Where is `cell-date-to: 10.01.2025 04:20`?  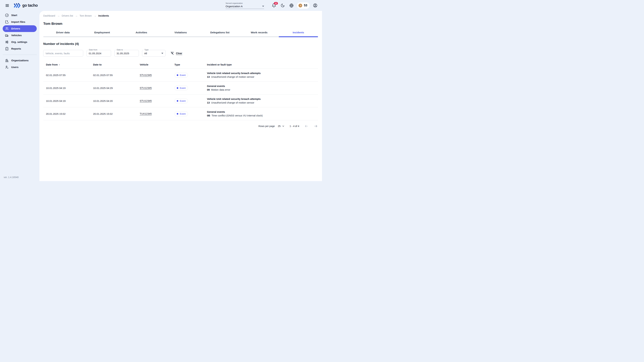 cell-date-to: 10.01.2025 04:20 is located at coordinates (114, 101).